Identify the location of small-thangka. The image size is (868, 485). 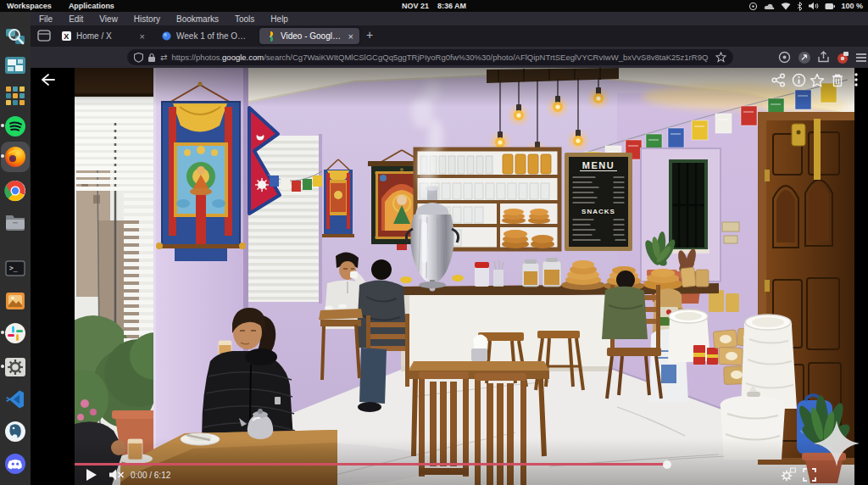
(338, 198).